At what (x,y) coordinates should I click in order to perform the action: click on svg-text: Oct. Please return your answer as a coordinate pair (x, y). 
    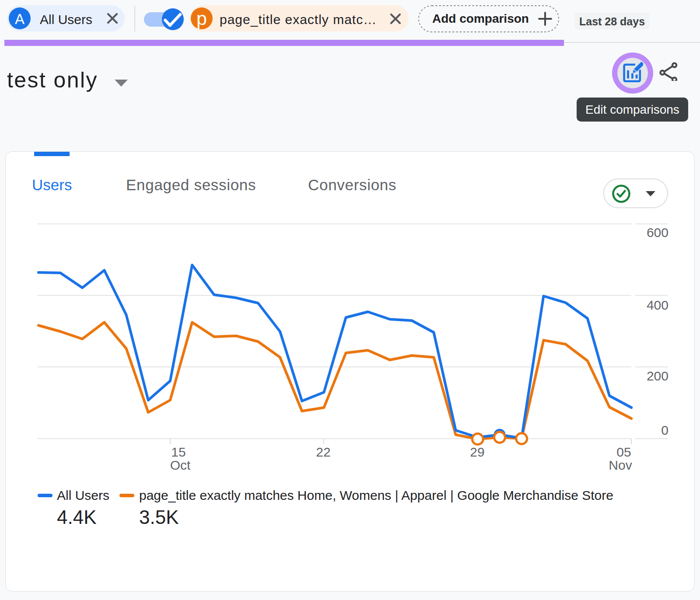
    Looking at the image, I should click on (180, 465).